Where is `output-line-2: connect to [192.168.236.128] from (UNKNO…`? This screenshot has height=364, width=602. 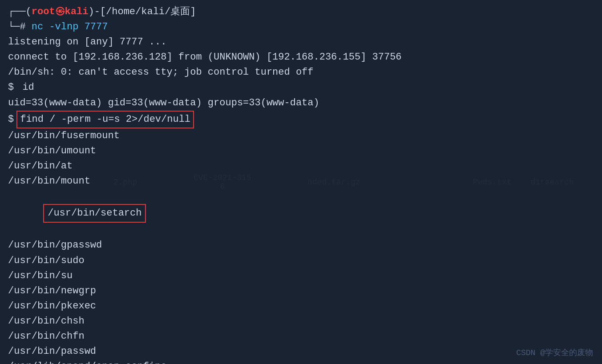
output-line-2: connect to [192.168.236.128] from (UNKNO… is located at coordinates (301, 57).